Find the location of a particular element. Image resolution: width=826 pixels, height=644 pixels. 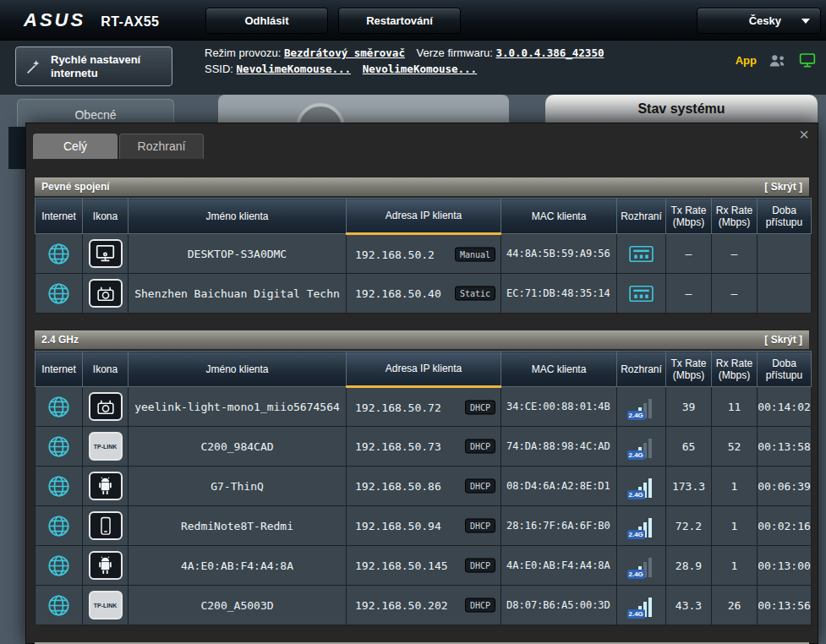

tx-rate-cell: 173.3 is located at coordinates (689, 487).